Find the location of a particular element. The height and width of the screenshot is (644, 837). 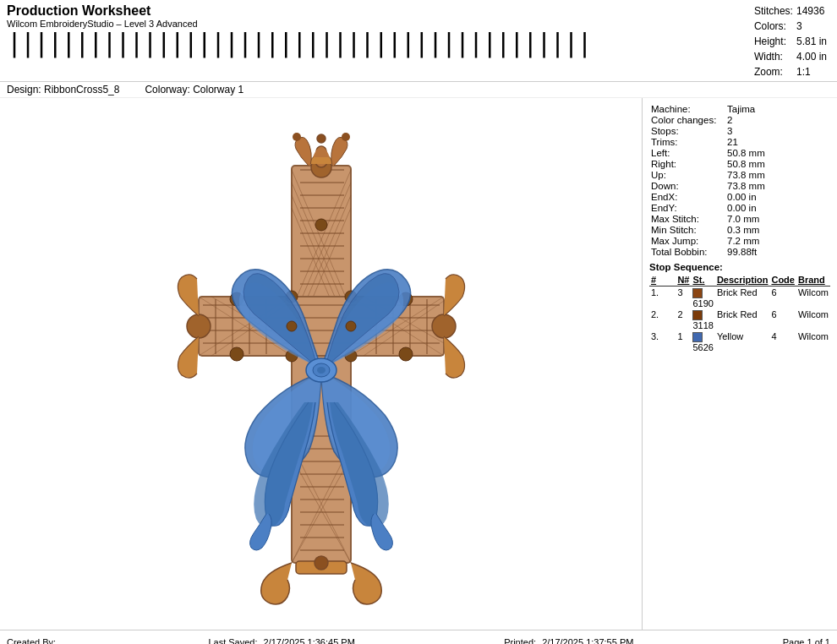

design-label: Design: is located at coordinates (24, 90).